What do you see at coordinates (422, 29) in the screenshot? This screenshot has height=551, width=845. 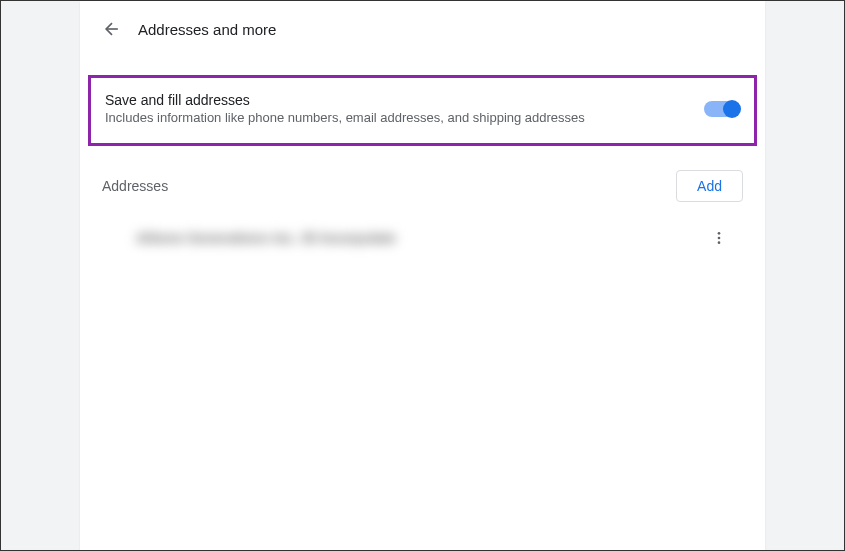 I see `page-header: Addresses and more` at bounding box center [422, 29].